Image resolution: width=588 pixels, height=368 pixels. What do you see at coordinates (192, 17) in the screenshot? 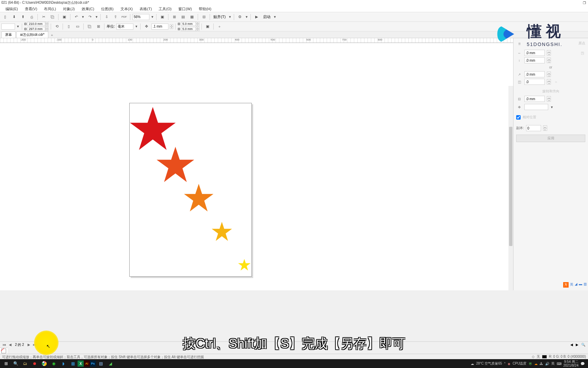
I see `snap-icon: ▦` at bounding box center [192, 17].